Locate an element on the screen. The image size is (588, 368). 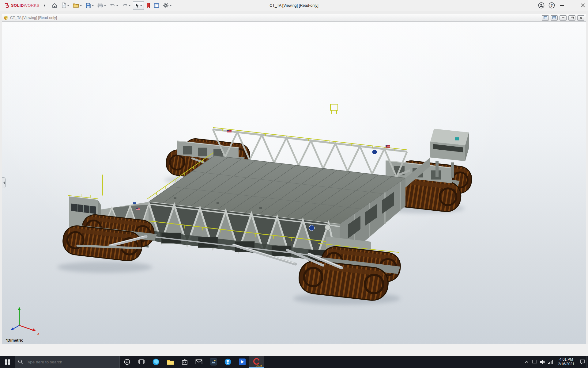
cortana-button is located at coordinates (127, 362).